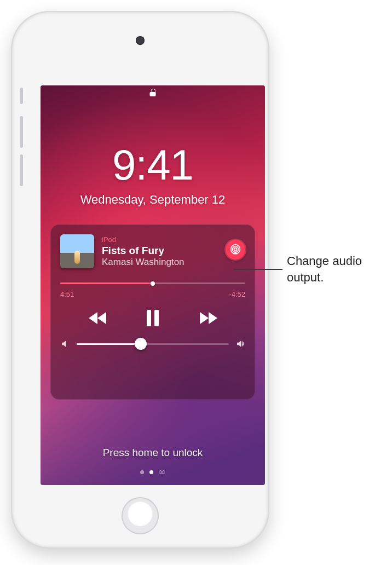 The height and width of the screenshot is (565, 392). I want to click on time-remaining: -4:52, so click(237, 295).